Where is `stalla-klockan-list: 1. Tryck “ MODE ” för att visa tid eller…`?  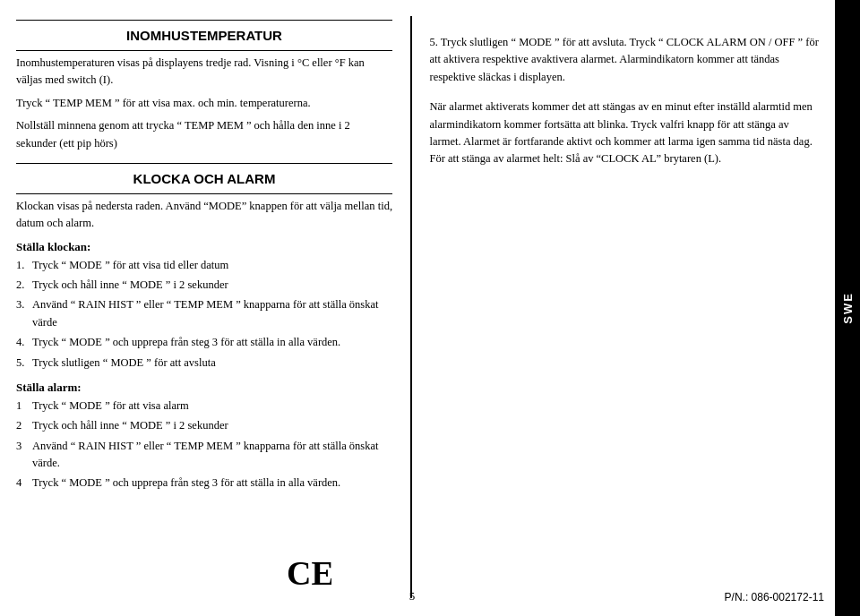 stalla-klockan-list: 1. Tryck “ MODE ” för att visa tid eller… is located at coordinates (204, 314).